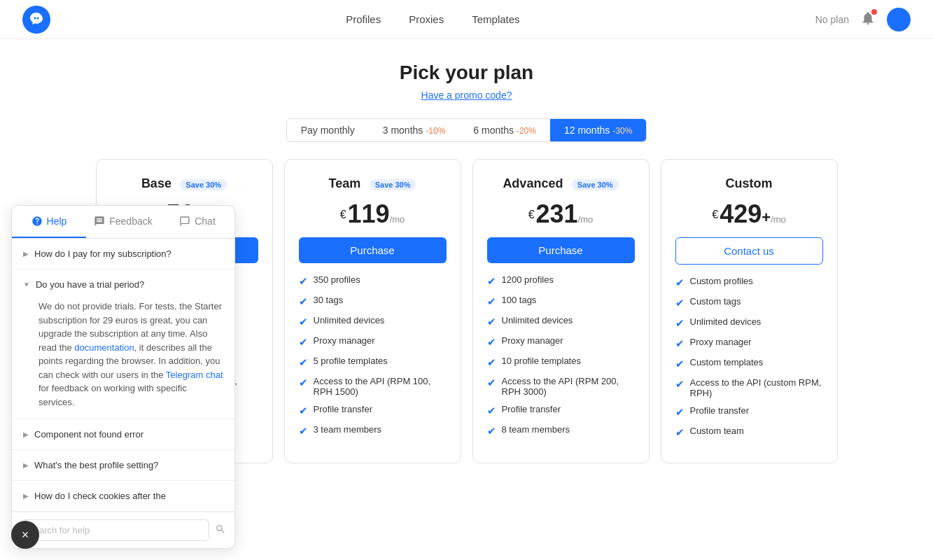 Image resolution: width=933 pixels, height=560 pixels. I want to click on list-item: ✔3 team members, so click(372, 431).